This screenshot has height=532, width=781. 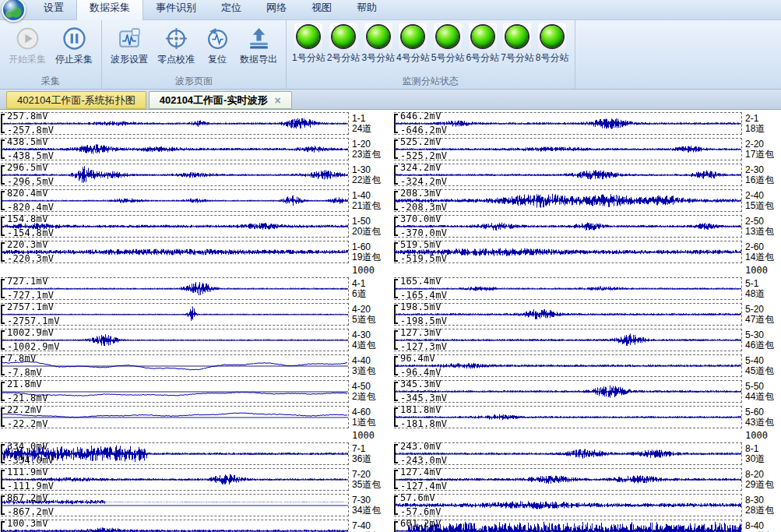 I want to click on channel-number: 4道包, so click(x=370, y=346).